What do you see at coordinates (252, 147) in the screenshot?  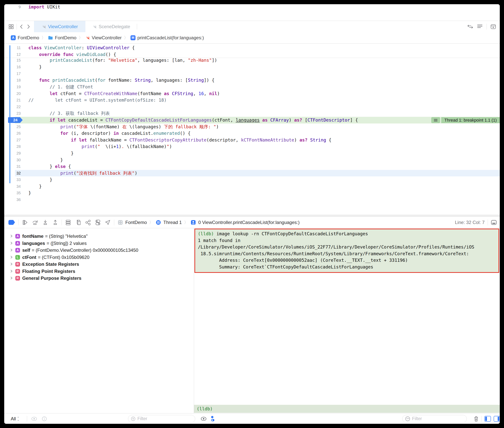 I see `code-line-28: 28 print(" \(i+1). \(fallbackName)")` at bounding box center [252, 147].